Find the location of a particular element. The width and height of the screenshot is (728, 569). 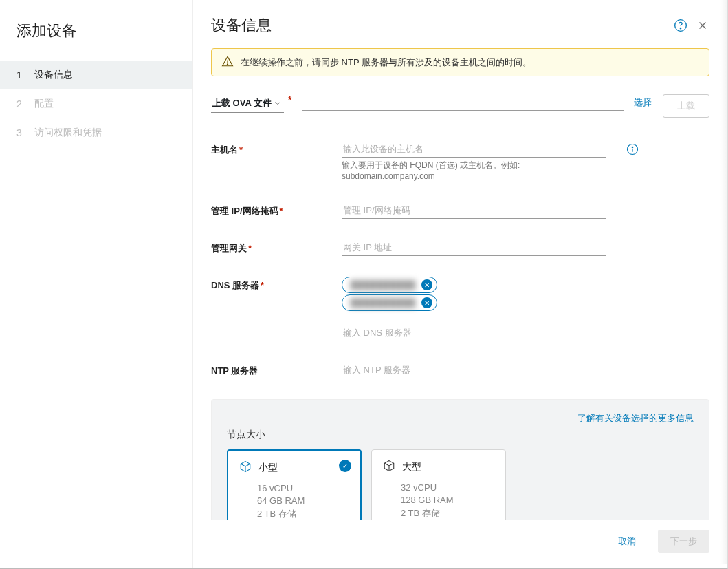

check-icon: ✓ is located at coordinates (345, 466).